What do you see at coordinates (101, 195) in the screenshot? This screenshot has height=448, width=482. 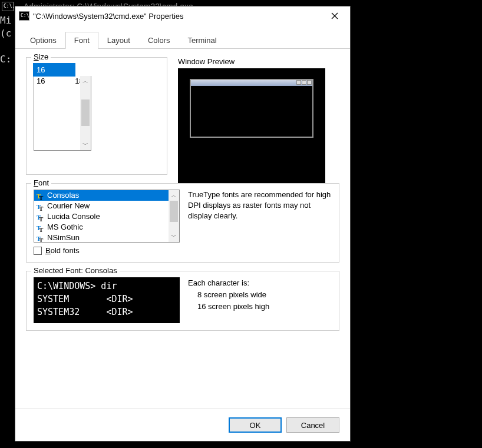 I see `font-item-consolas: Consolas` at bounding box center [101, 195].